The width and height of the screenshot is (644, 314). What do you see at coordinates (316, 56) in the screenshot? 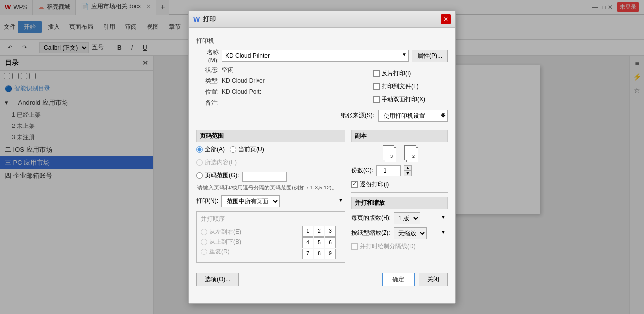
I see `printer-select: KD Cloud Printer` at bounding box center [316, 56].